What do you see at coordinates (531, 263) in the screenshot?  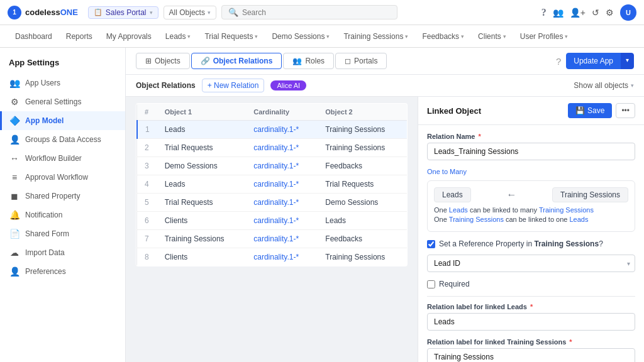 I see `lead-id-select: Lead ID` at bounding box center [531, 263].